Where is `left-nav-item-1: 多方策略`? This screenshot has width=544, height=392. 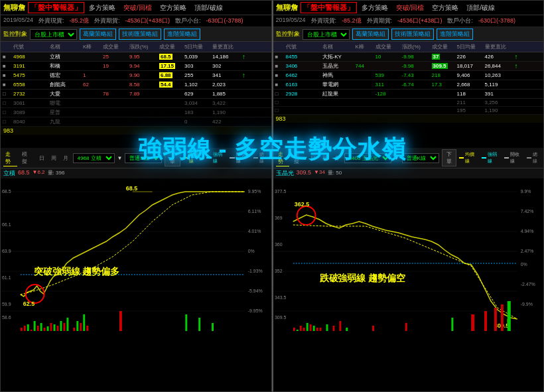 left-nav-item-1: 多方策略 is located at coordinates (102, 8).